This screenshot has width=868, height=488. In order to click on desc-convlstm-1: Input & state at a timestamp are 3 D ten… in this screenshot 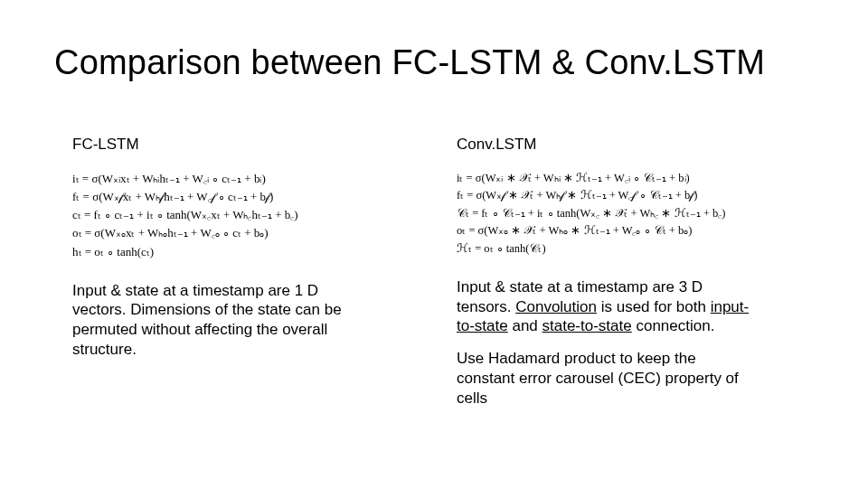, I will do `click(606, 307)`.